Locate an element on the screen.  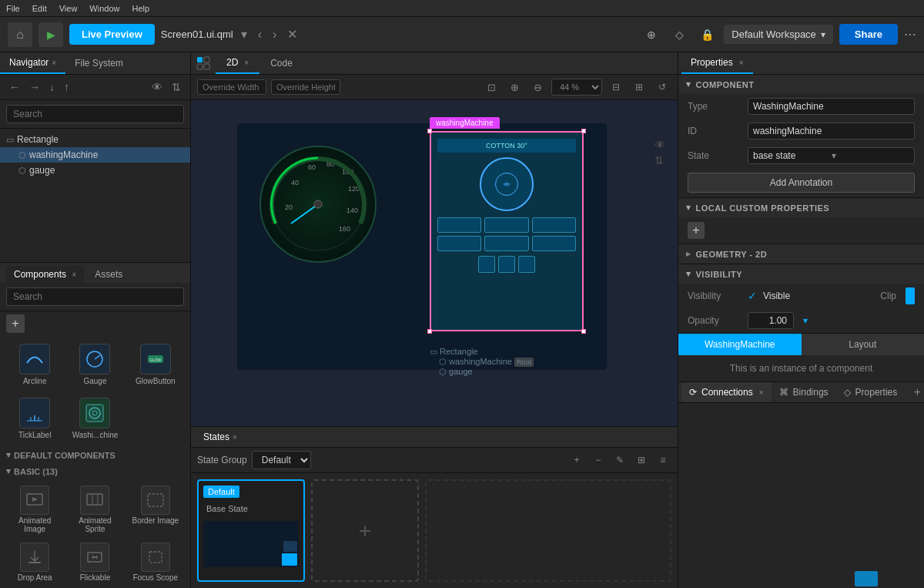
list-view-button: ≡ is located at coordinates (663, 460).